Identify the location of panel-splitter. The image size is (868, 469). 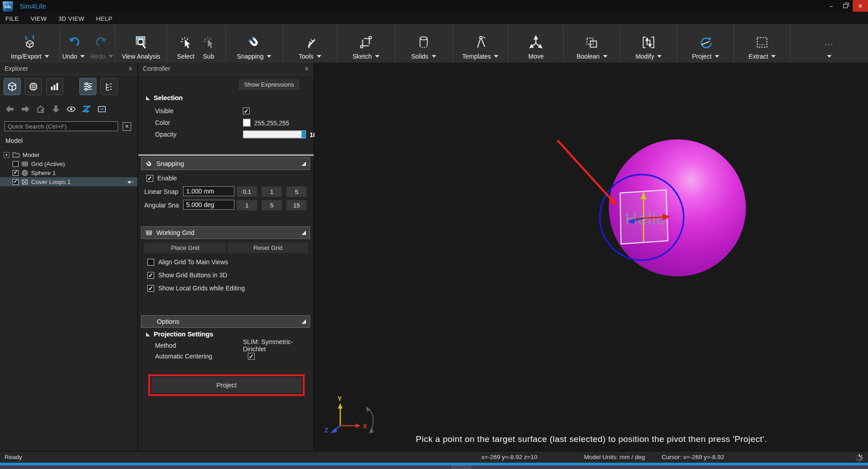
(226, 155).